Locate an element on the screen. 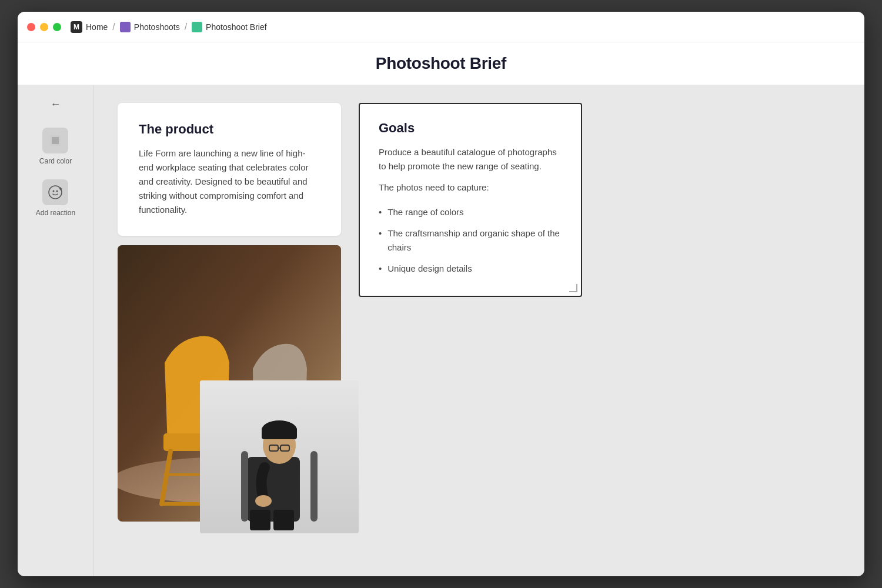 This screenshot has width=882, height=588. breadcrumb-sep-2: / is located at coordinates (186, 27).